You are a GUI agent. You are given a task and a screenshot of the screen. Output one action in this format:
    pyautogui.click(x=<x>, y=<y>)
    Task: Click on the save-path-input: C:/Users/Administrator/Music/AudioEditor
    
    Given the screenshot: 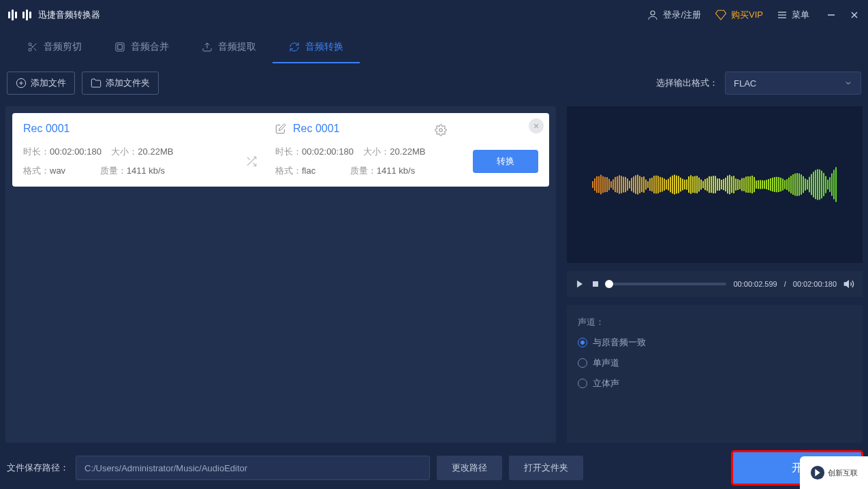 What is the action you would take?
    pyautogui.click(x=253, y=468)
    